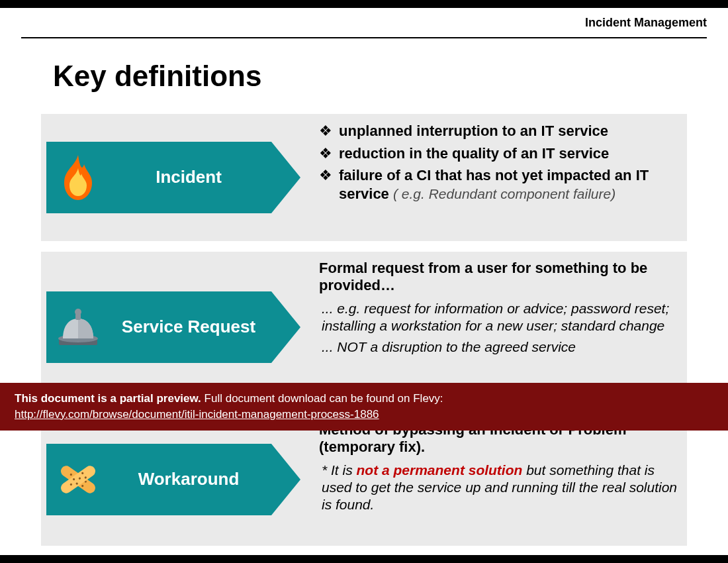 The image size is (728, 563). What do you see at coordinates (500, 178) in the screenshot?
I see `incident-content: unplanned interruption to an IT service …` at bounding box center [500, 178].